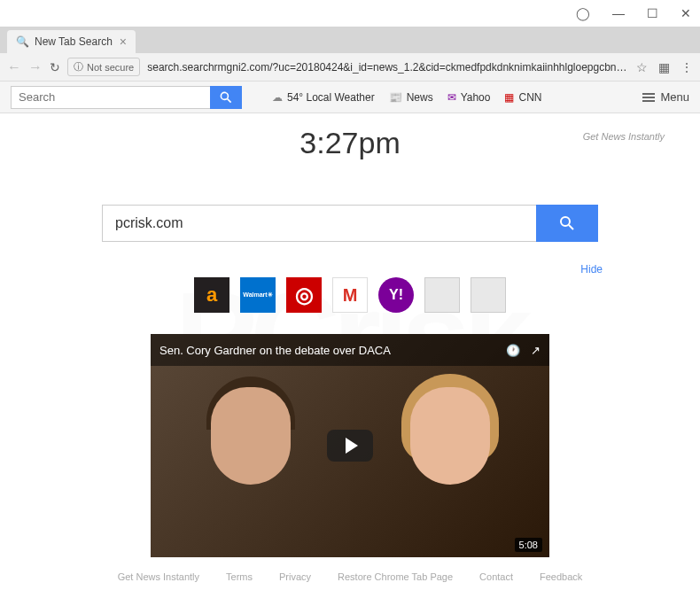  Describe the element at coordinates (509, 97) in the screenshot. I see `cnn-icon: ▦` at that location.